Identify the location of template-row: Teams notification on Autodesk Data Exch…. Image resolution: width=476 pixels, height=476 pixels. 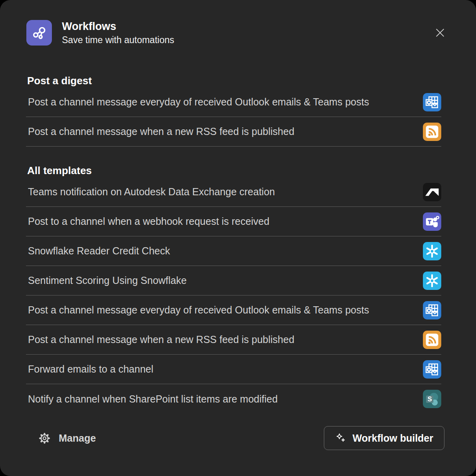
(234, 192).